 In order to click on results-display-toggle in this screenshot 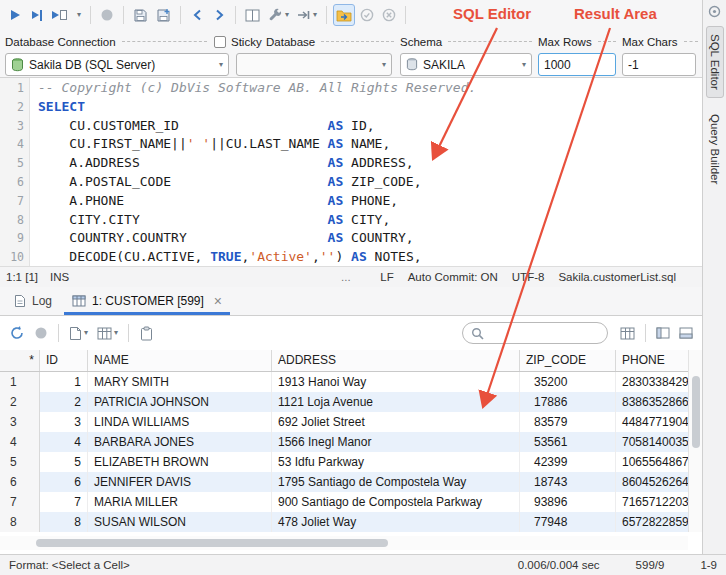, I will do `click(344, 15)`.